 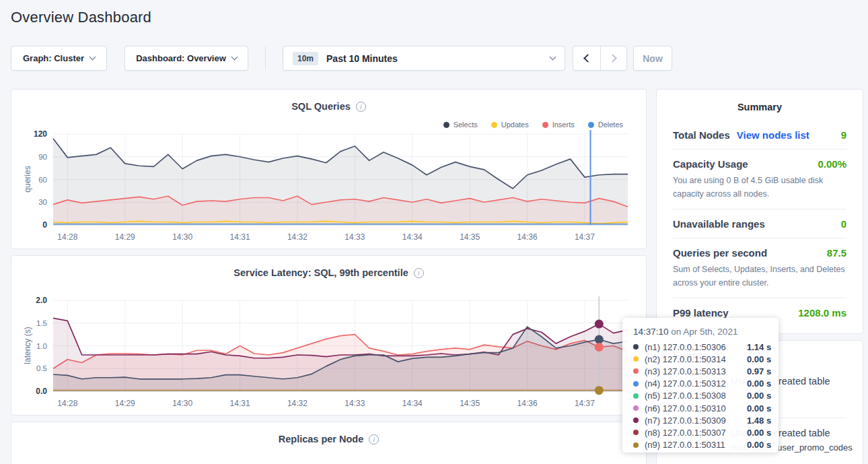 I want to click on legend-item-updates: Updates, so click(x=510, y=125).